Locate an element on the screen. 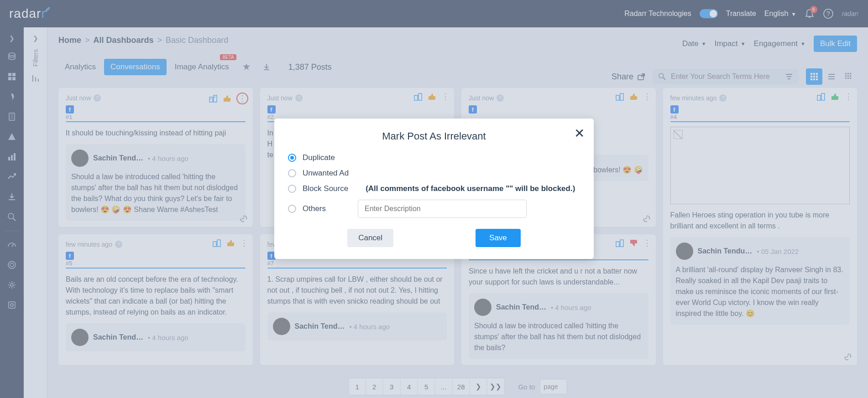 The width and height of the screenshot is (868, 398). radio-unwanted: Unwanted Ad is located at coordinates (434, 173).